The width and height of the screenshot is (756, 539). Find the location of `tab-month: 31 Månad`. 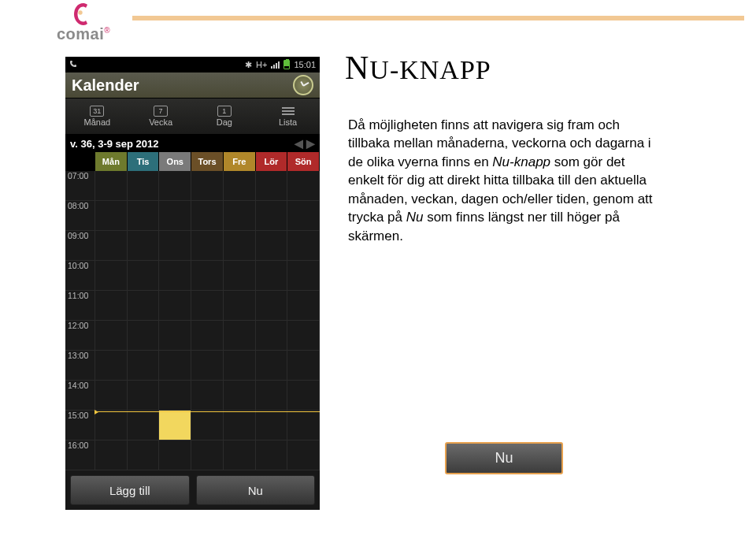

tab-month: 31 Månad is located at coordinates (98, 117).